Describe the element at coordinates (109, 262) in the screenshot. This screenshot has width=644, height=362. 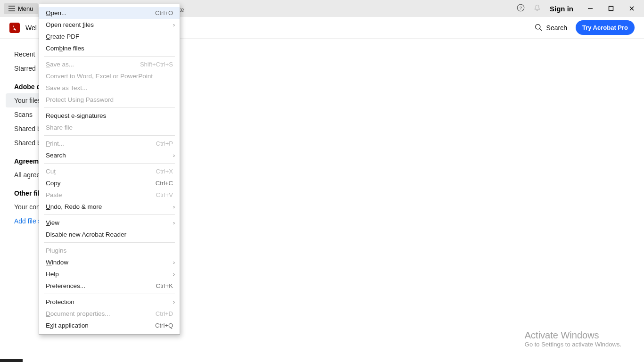
I see `menu-item-window: Window ›` at that location.